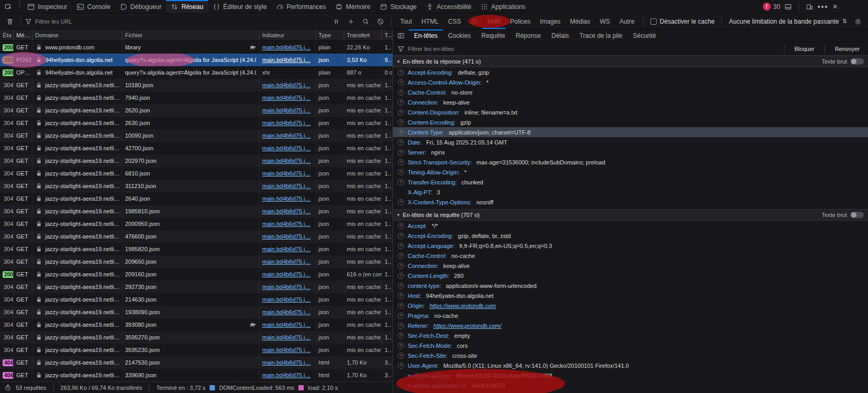 This screenshot has height=393, width=868. What do you see at coordinates (631, 246) in the screenshot?
I see `header-row: ?Accept-Language:fr,fr-FR;q=0.8,en-US;q=…` at bounding box center [631, 246].